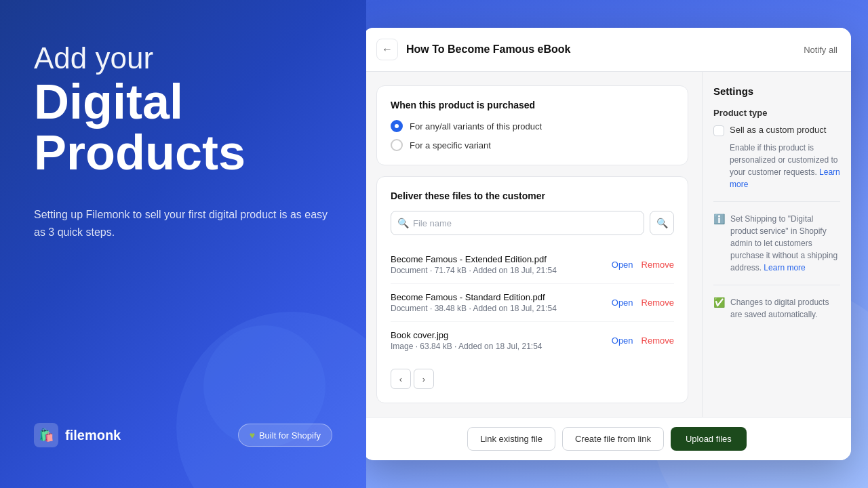 The height and width of the screenshot is (488, 868). What do you see at coordinates (658, 340) in the screenshot?
I see `file-remove-button-3: Remove` at bounding box center [658, 340].